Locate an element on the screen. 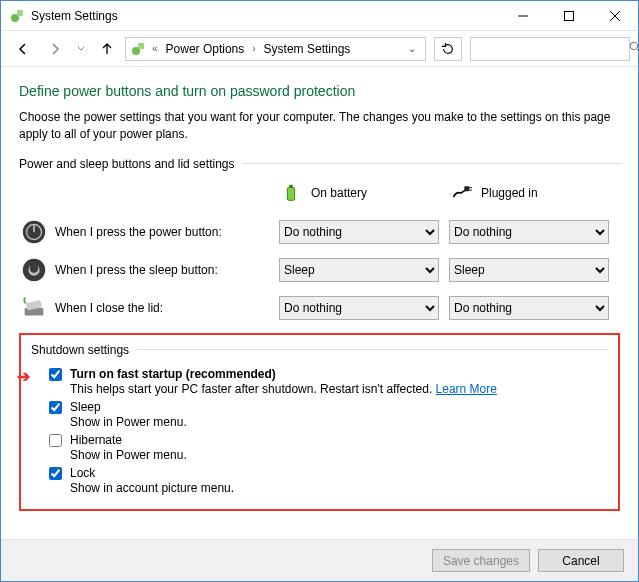  maximize-button is located at coordinates (569, 16).